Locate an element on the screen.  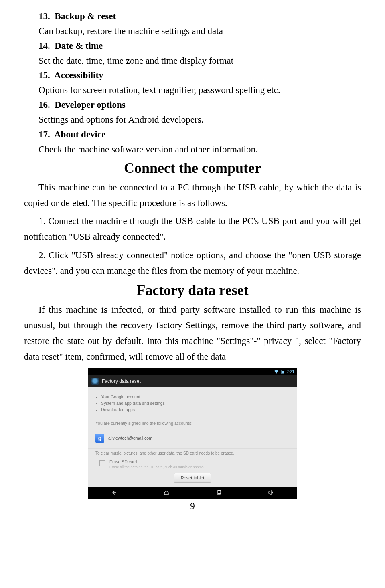
section-13-title: 13. Backup & reset is located at coordinates (192, 16).